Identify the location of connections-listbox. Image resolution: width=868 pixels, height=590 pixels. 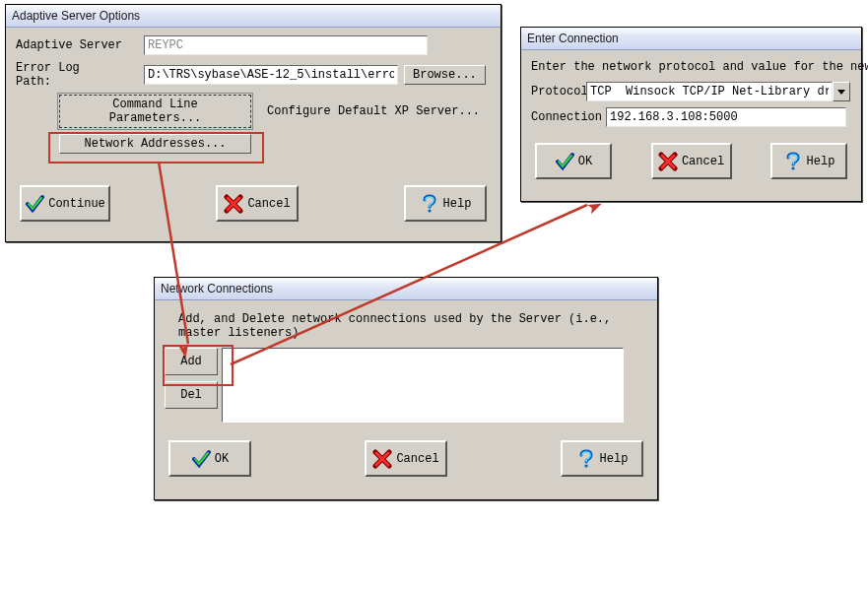
(423, 385).